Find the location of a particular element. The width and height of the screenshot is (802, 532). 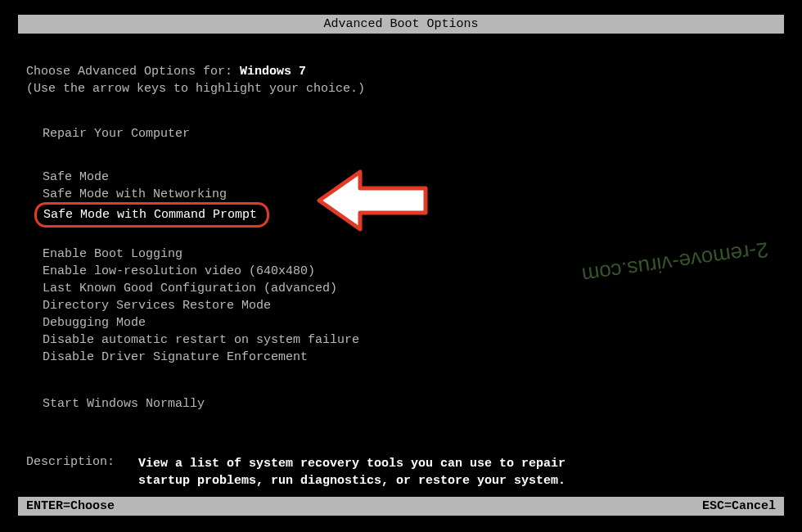

header-prefix: Choose Advanced Options for: is located at coordinates (133, 72).